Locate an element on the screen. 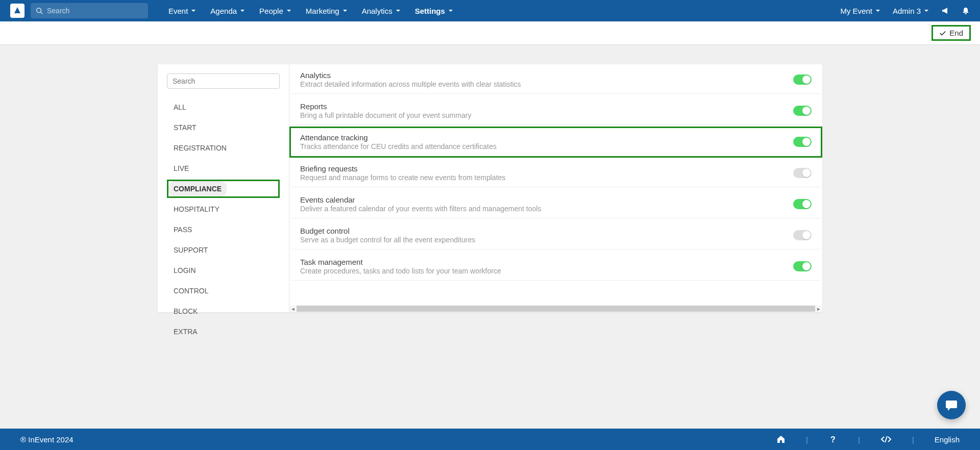  nav-item-label: Analytics is located at coordinates (377, 11).